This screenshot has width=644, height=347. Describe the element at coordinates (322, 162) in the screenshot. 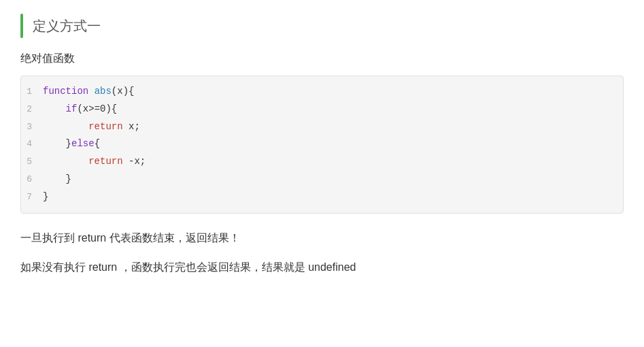

I see `code-line: 5 return -x;` at that location.